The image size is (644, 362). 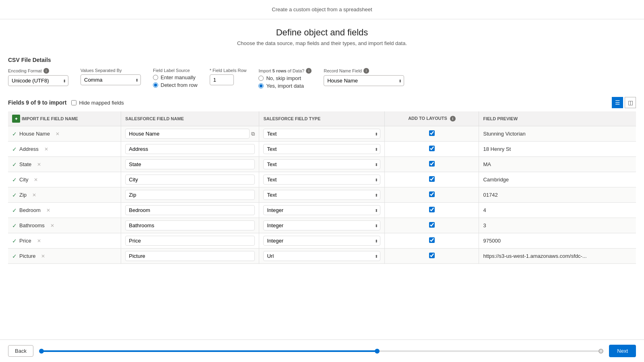 I want to click on grid-view-button: ◫, so click(x=630, y=103).